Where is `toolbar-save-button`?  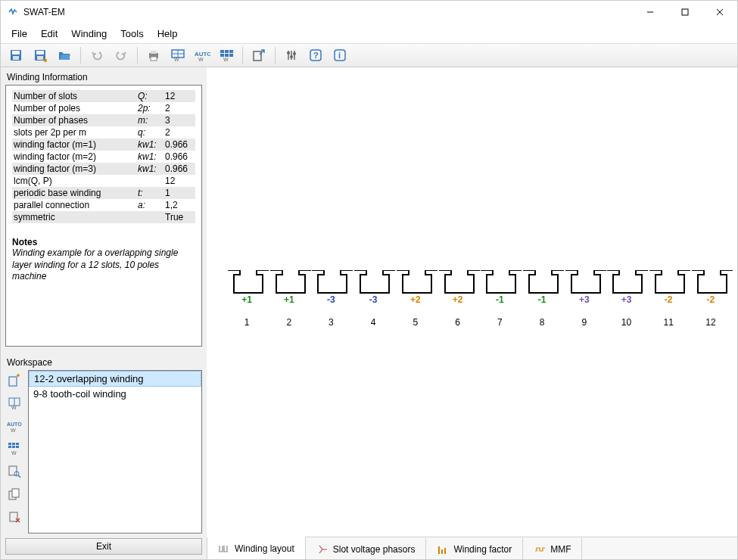 toolbar-save-button is located at coordinates (16, 55).